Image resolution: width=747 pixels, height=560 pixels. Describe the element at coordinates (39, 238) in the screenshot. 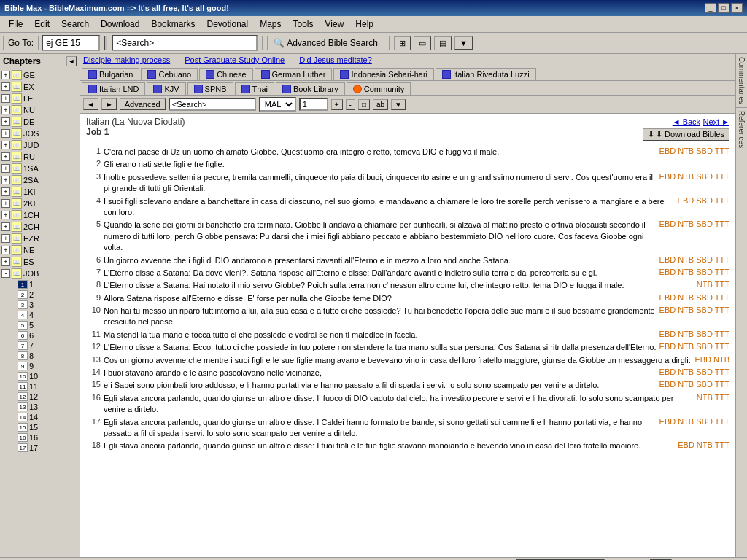

I see `book-ezr: + 📖 EZR` at that location.